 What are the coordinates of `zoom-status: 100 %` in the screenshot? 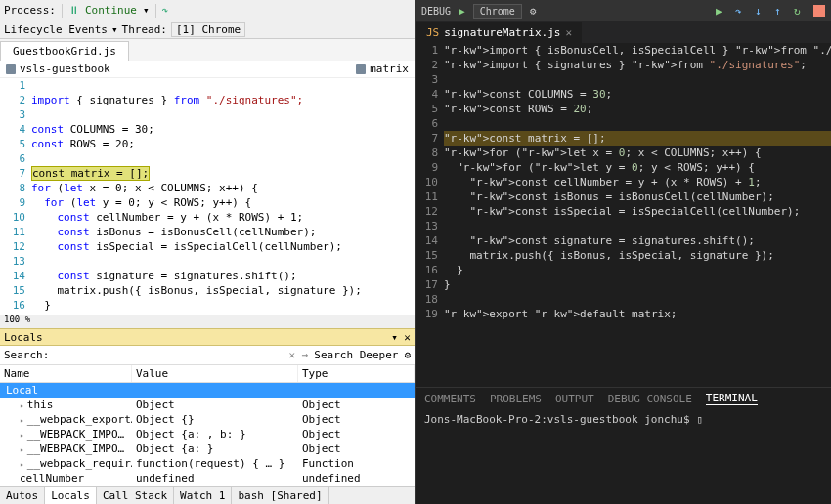 It's located at (207, 321).